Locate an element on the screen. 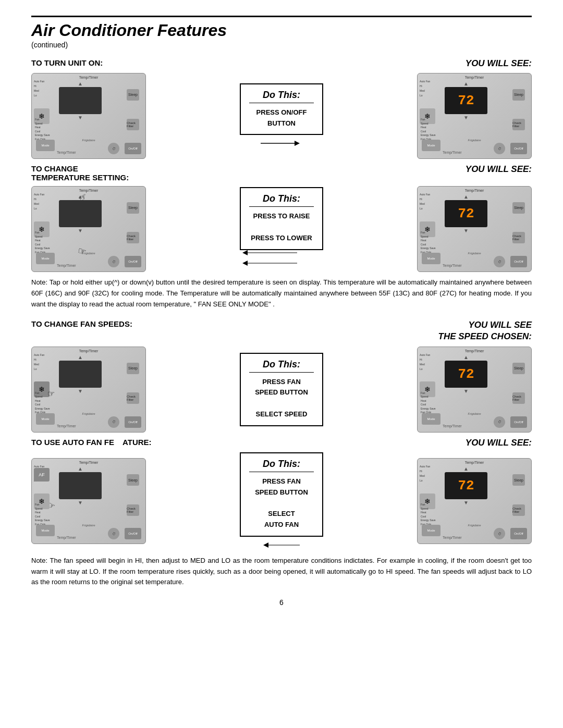 This screenshot has height=728, width=563. display-number-2r: 72 is located at coordinates (466, 214).